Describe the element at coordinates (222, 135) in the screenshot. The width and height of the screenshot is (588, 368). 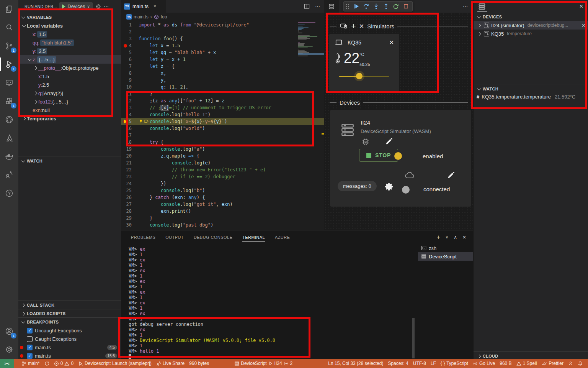
I see `code-line: 17` at that location.